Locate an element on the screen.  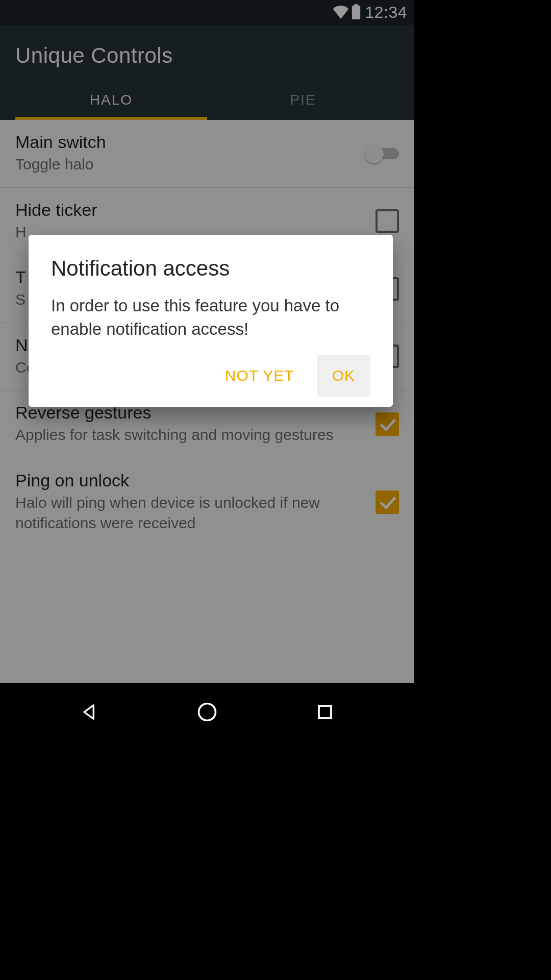
recents-icon is located at coordinates (325, 712).